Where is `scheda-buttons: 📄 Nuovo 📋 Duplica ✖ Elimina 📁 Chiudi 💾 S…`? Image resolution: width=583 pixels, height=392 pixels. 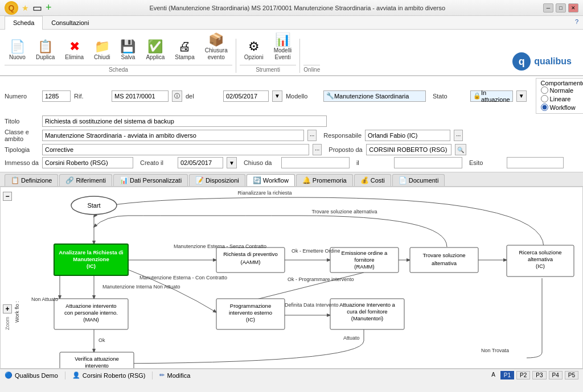
scheda-buttons: 📄 Nuovo 📋 Duplica ✖ Elimina 📁 Chiudi 💾 S… is located at coordinates (118, 48).